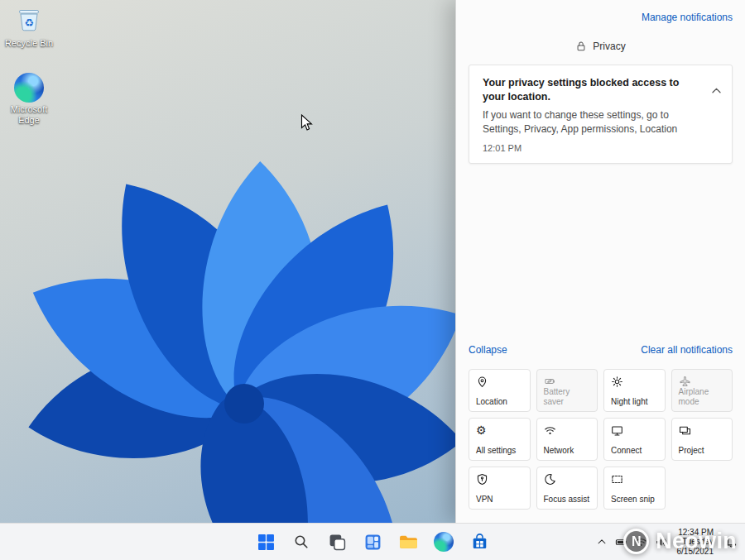  What do you see at coordinates (500, 390) in the screenshot?
I see `quick-action-location: Location` at bounding box center [500, 390].